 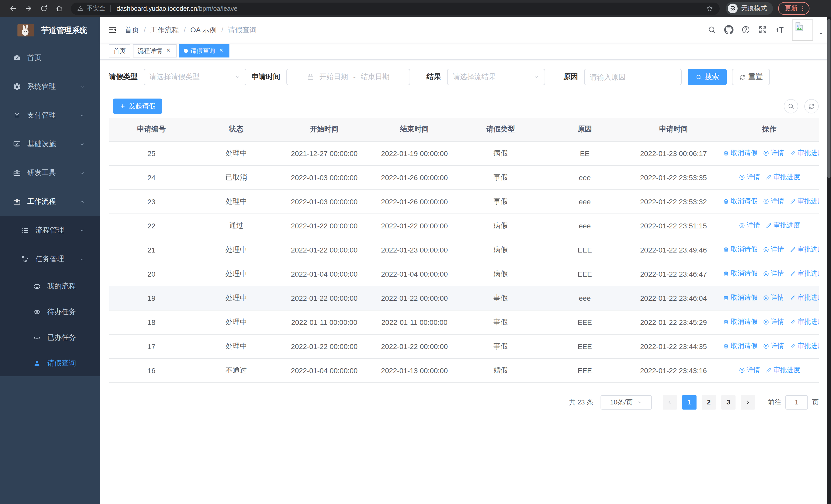 What do you see at coordinates (464, 153) in the screenshot?
I see `table-row: 25处理中2021-12-27 00:00:002022-01-19 00:00…` at bounding box center [464, 153].